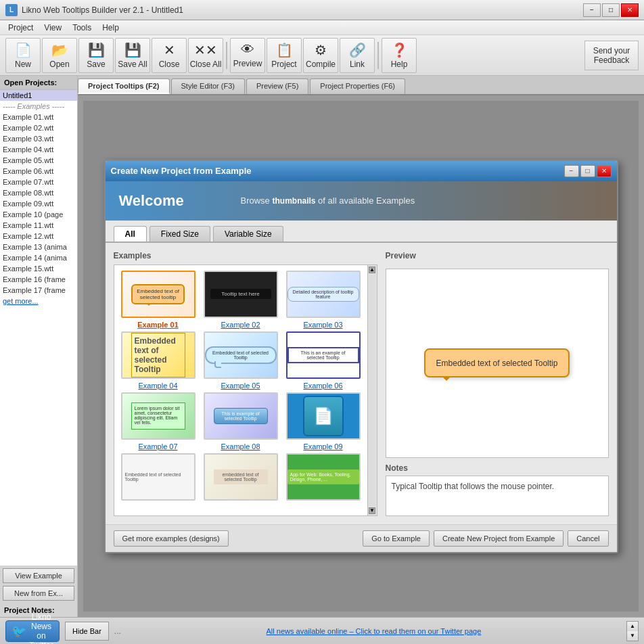 The width and height of the screenshot is (644, 644). I want to click on example-item-05: Embedded text of selected Tooltip Exampl…, so click(241, 361).